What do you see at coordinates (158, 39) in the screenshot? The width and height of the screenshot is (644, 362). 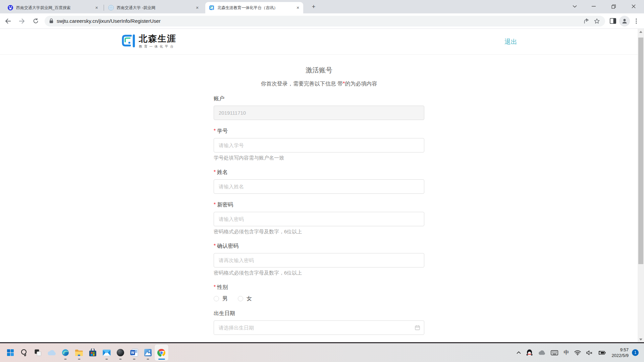 I see `logo-title: 北森生涯` at bounding box center [158, 39].